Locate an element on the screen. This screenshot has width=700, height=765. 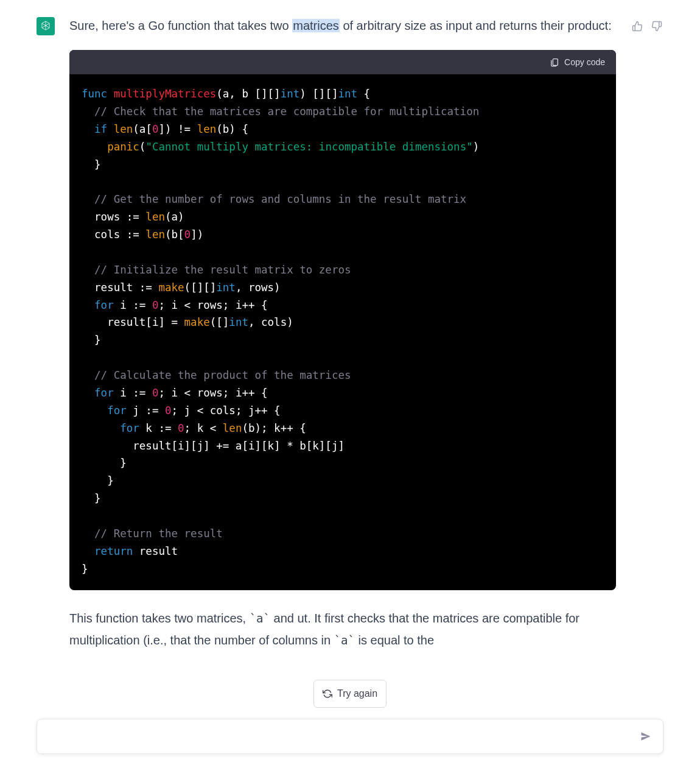
message-intro-text: Sure, here's a Go function that takes tw… is located at coordinates (343, 26).